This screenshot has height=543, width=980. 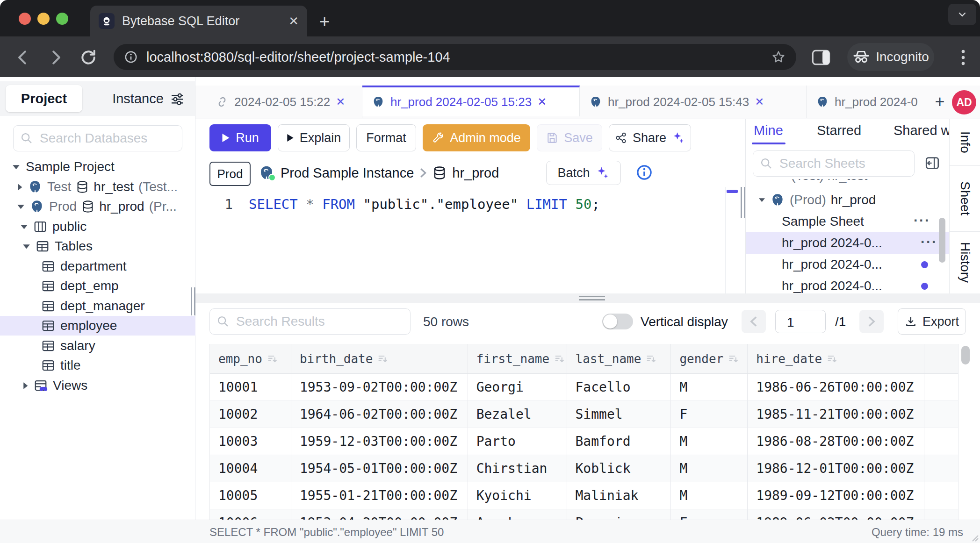 I want to click on database-search, so click(x=98, y=138).